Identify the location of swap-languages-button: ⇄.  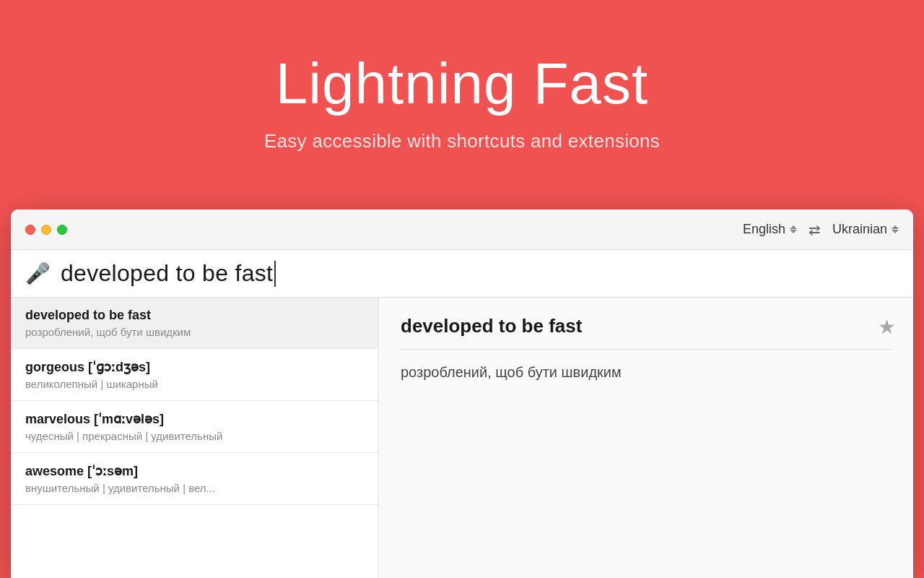
(814, 230).